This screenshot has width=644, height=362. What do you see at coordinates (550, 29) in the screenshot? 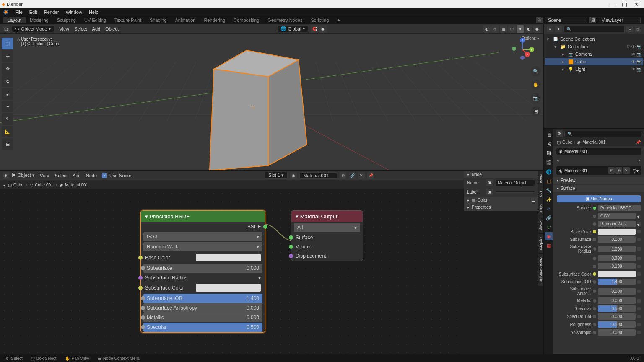
I see `editor-type-icon: ≡` at bounding box center [550, 29].